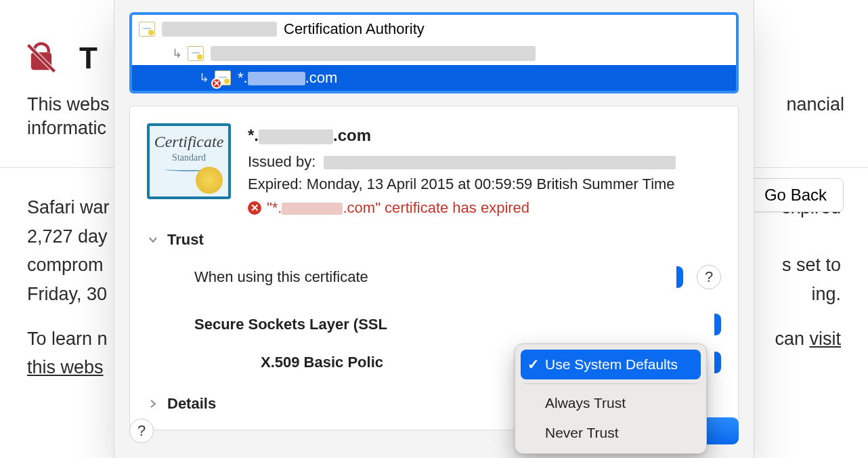  Describe the element at coordinates (792, 339) in the screenshot. I see `learn-frag: can` at that location.